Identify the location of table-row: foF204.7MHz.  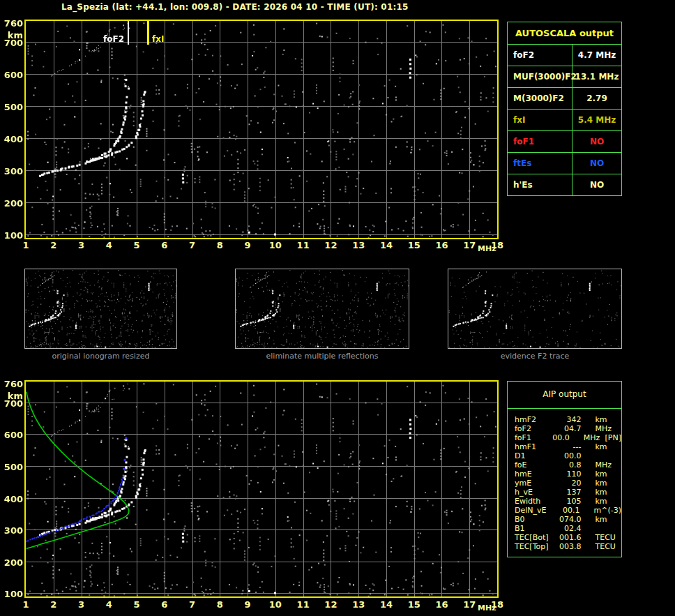
(568, 428).